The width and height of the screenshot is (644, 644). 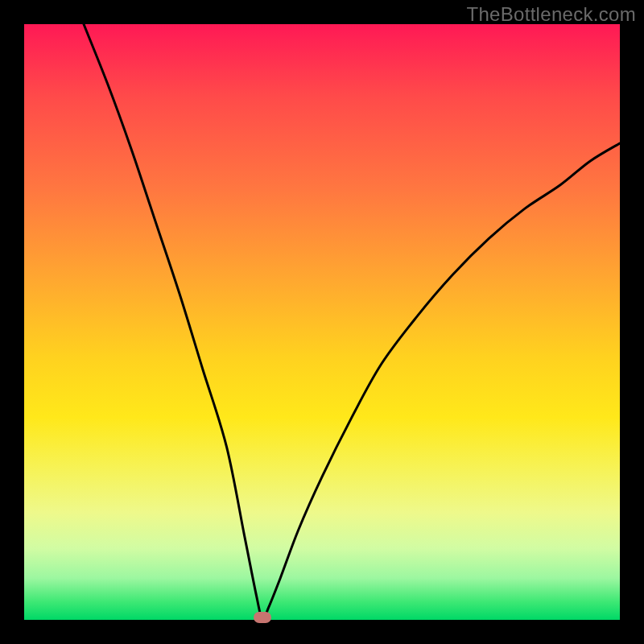 What do you see at coordinates (551, 14) in the screenshot?
I see `watermark-text: TheBottleneck.com` at bounding box center [551, 14].